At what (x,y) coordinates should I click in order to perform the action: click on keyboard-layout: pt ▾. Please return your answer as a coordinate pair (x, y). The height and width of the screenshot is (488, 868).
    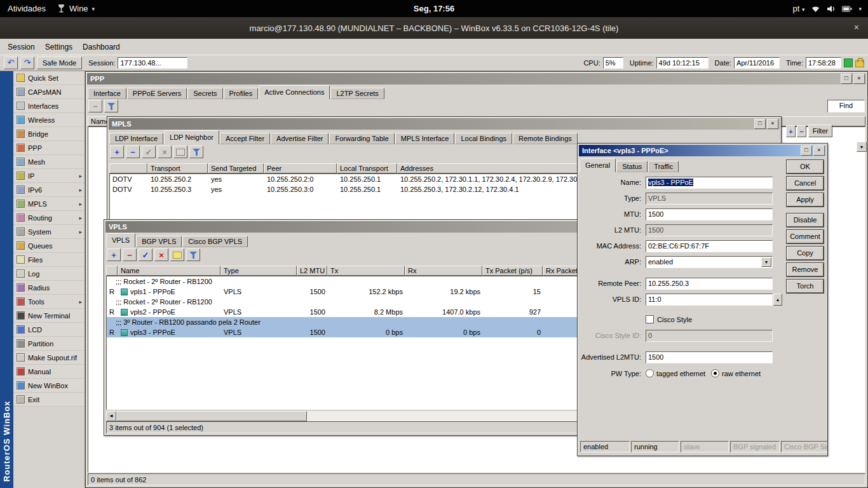
    Looking at the image, I should click on (798, 9).